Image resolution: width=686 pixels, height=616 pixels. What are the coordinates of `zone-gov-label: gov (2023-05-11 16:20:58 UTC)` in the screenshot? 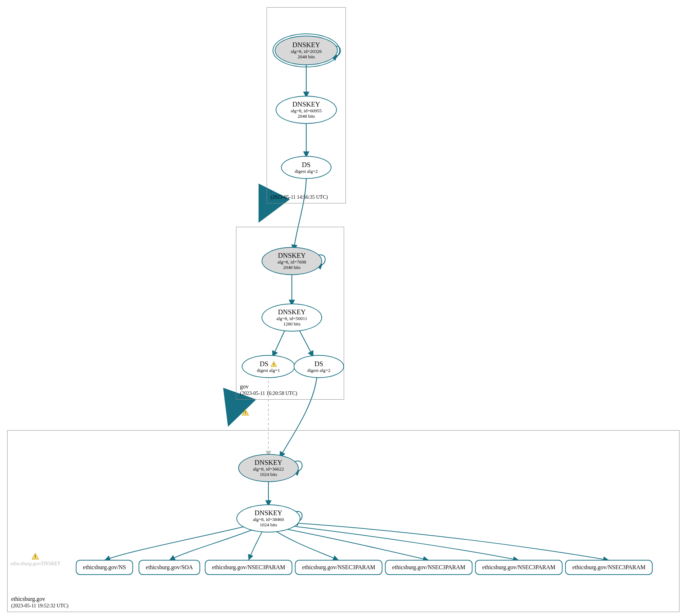 It's located at (269, 390).